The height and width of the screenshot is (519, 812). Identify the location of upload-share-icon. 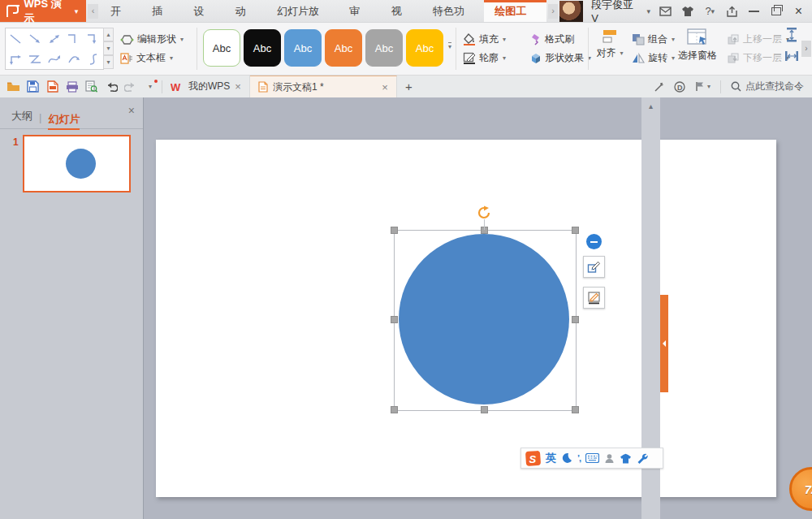
(732, 11).